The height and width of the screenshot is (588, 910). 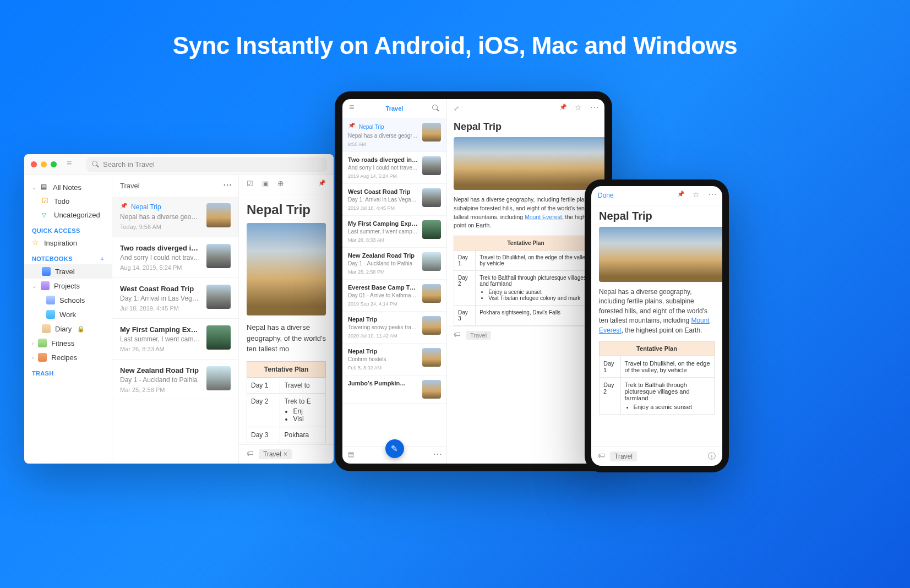 What do you see at coordinates (175, 186) in the screenshot?
I see `notelist-header: Travel` at bounding box center [175, 186].